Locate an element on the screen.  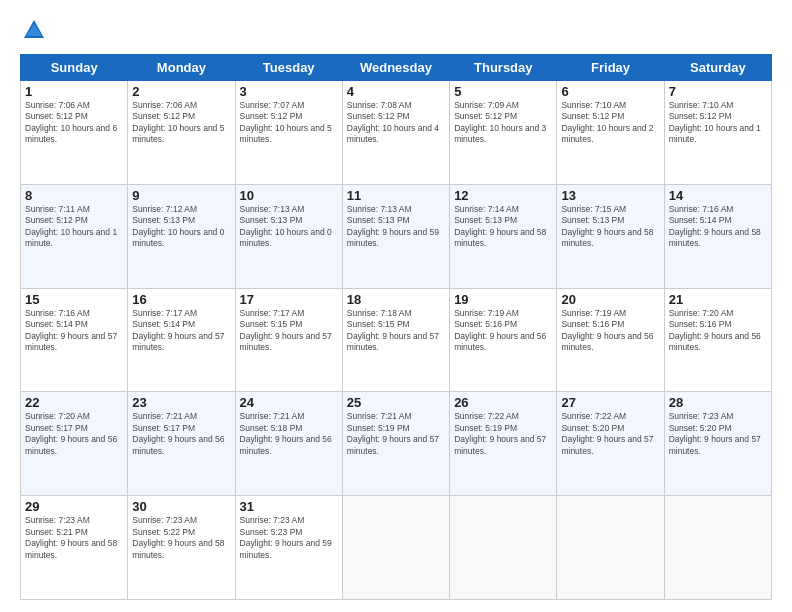
calendar-cell: 19 Sunrise: 7:19 AM Sunset: 5:16 PM Dayl… is located at coordinates (504, 340).